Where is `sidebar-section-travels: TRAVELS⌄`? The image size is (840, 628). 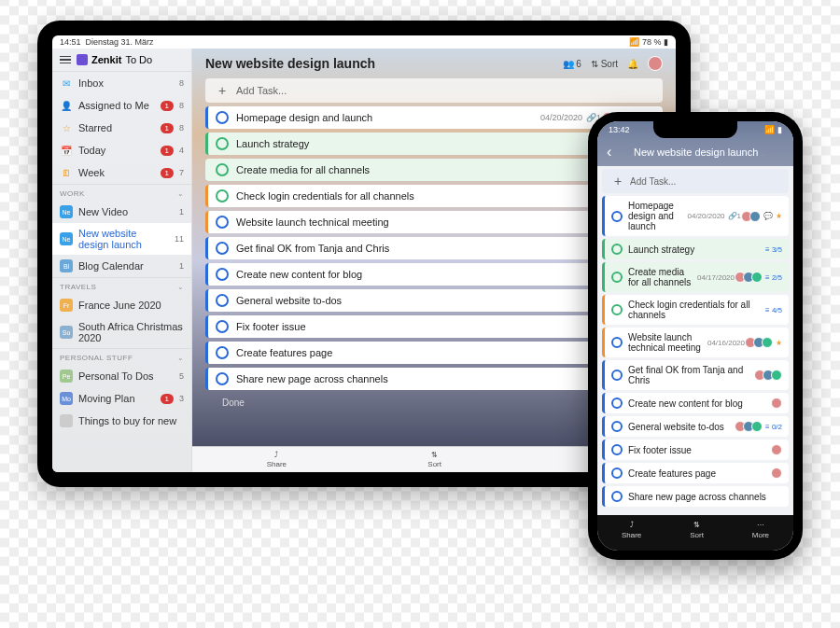 sidebar-section-travels: TRAVELS⌄ is located at coordinates (121, 286).